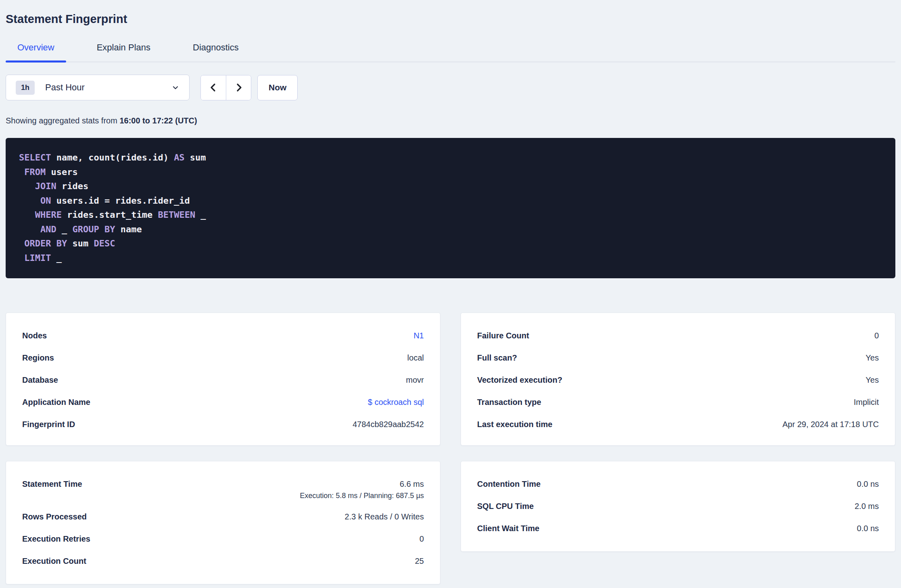 The image size is (901, 588). I want to click on vectorized-execution-value: Yes, so click(872, 380).